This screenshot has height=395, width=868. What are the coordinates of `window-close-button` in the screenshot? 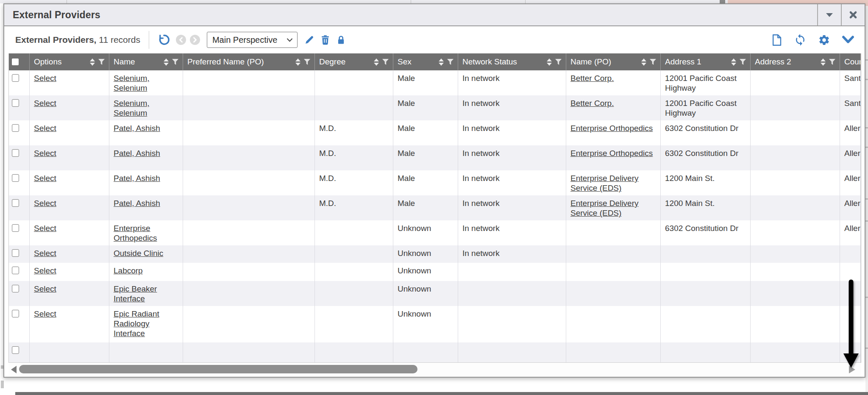 It's located at (853, 15).